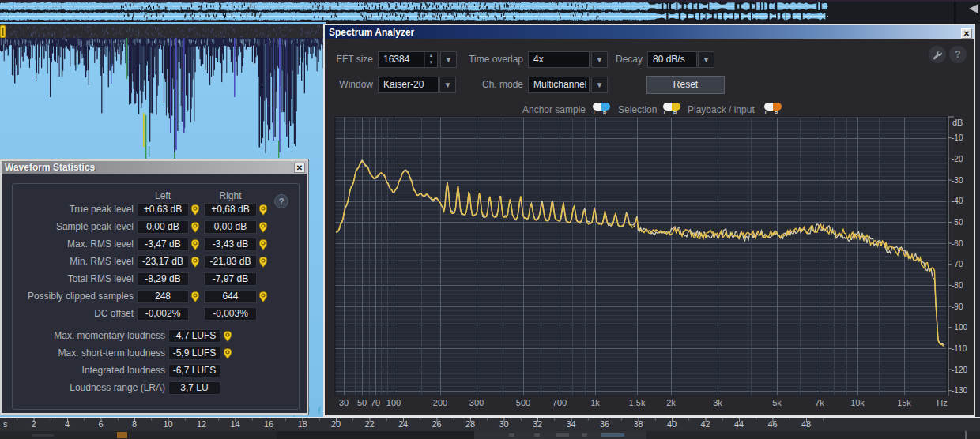 The image size is (980, 439). Describe the element at coordinates (958, 159) in the screenshot. I see `svg-text: -20` at that location.